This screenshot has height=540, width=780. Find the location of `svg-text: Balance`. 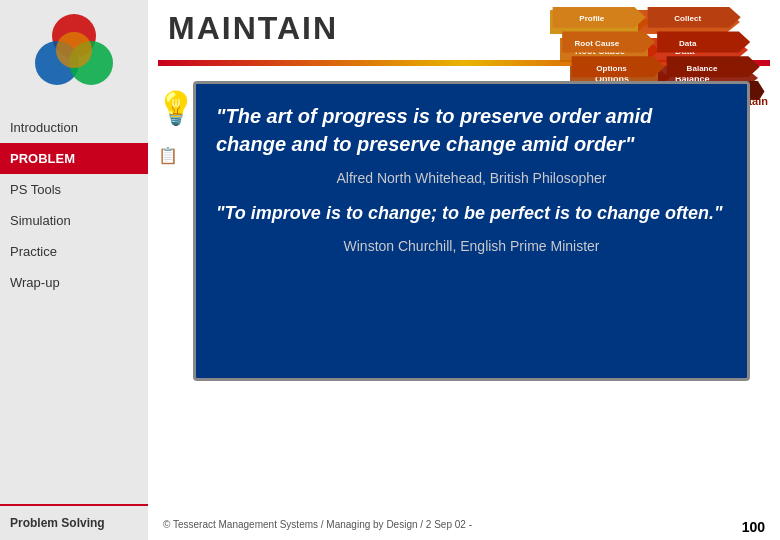

svg-text: Balance is located at coordinates (702, 68).